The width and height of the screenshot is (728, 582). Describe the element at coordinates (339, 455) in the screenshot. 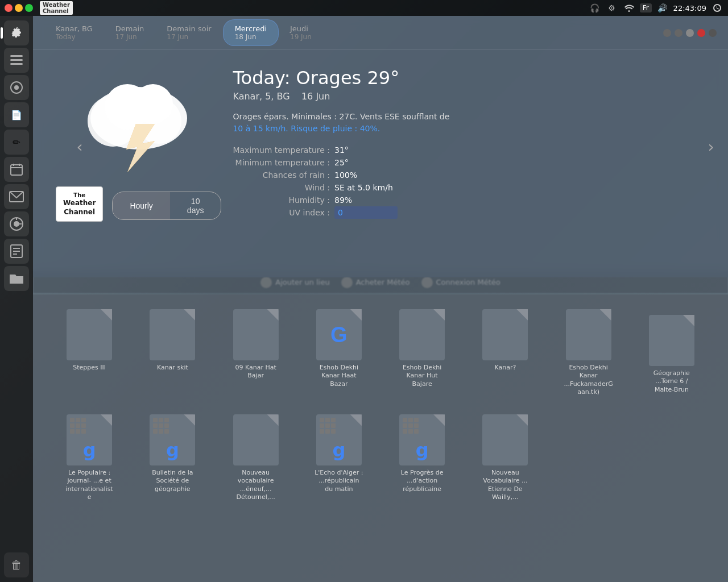

I see `file-item-echo-alger: g L'Echo d'Alger : ...républicain du mat…` at that location.